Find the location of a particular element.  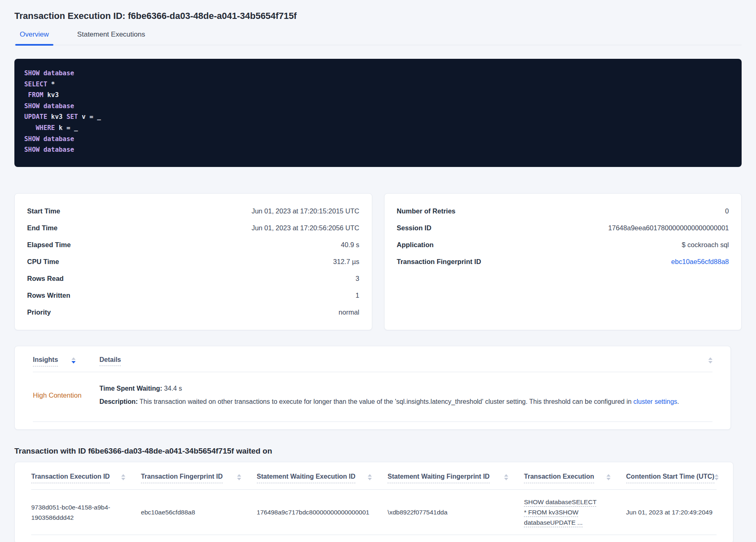

row-label: Application is located at coordinates (415, 245).